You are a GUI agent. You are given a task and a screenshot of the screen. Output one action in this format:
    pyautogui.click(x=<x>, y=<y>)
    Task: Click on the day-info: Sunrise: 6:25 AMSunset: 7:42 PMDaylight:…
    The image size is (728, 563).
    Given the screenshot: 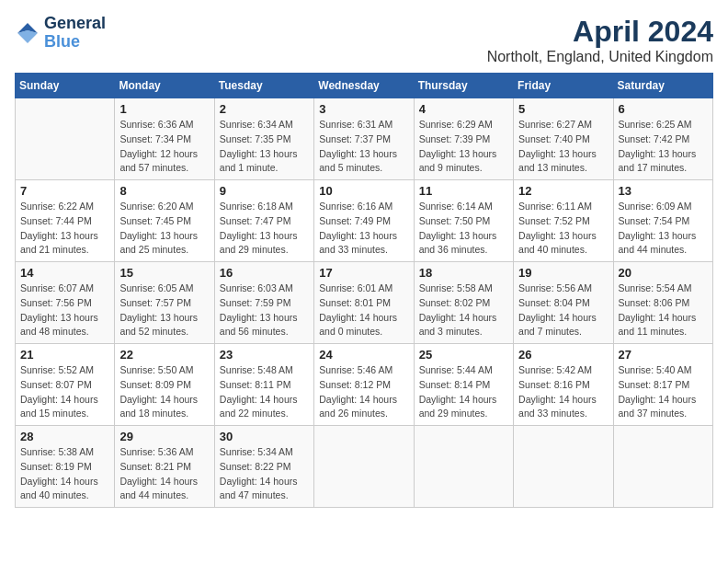 What is the action you would take?
    pyautogui.click(x=664, y=147)
    